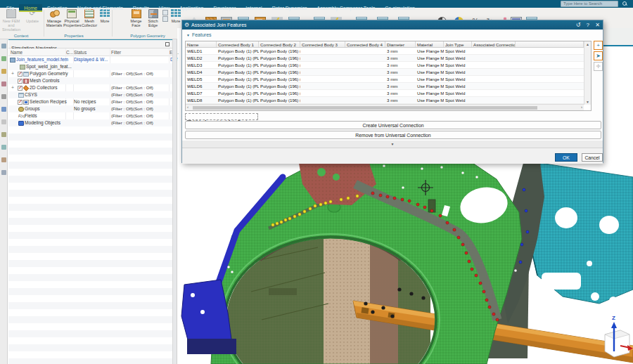 This screenshot has height=364, width=633. I want to click on create-universal-connection-button: Create Universal Connection, so click(393, 125).